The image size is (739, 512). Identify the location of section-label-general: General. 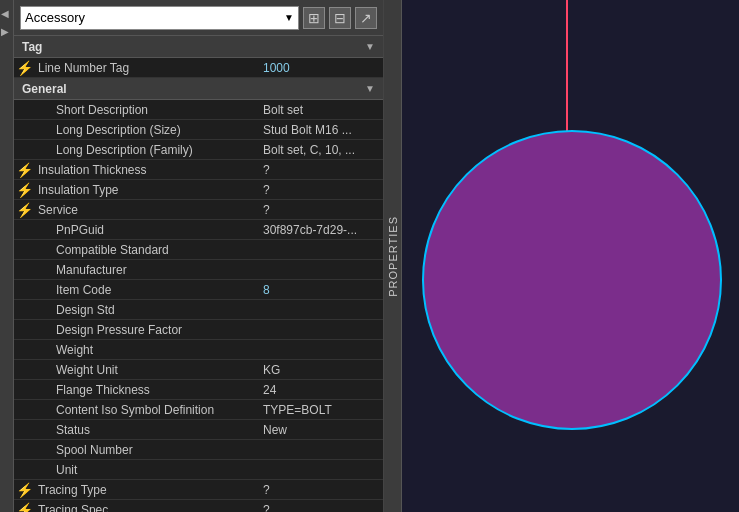
(44, 89).